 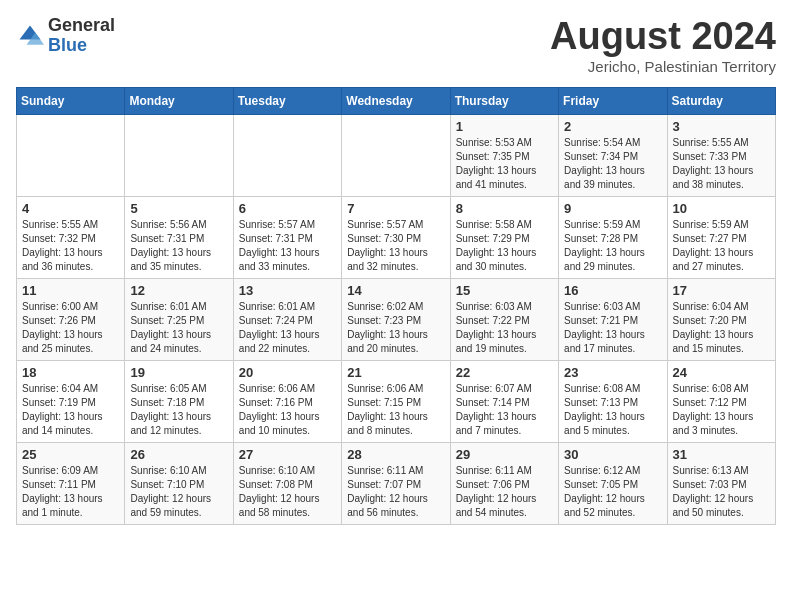 I want to click on calendar-cell: 2Sunrise: 5:54 AMSunset: 7:34 PMDaylight…, so click(x=613, y=155).